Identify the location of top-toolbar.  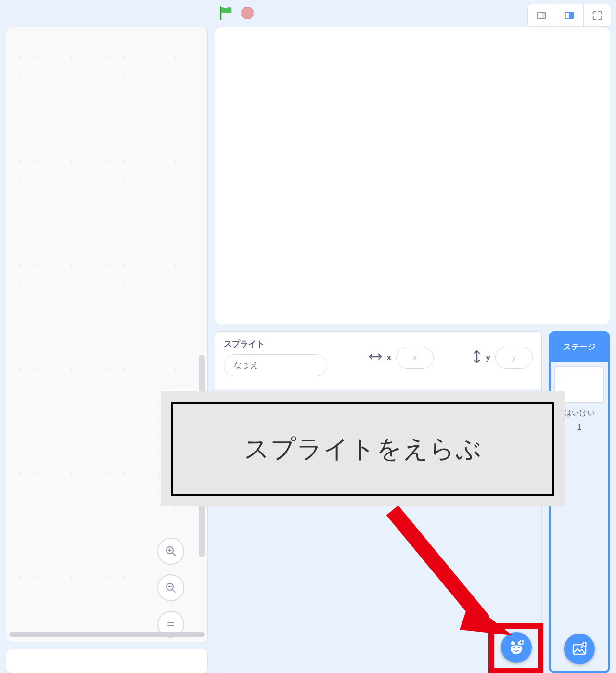
(308, 13).